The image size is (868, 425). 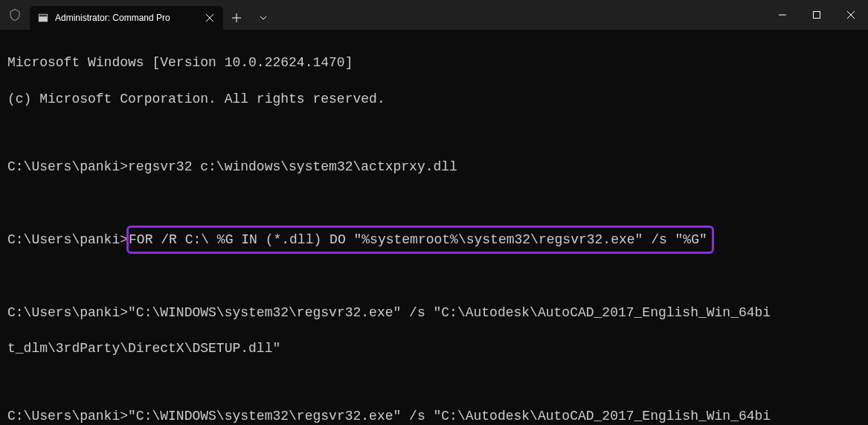 I want to click on new-tab-button, so click(x=237, y=18).